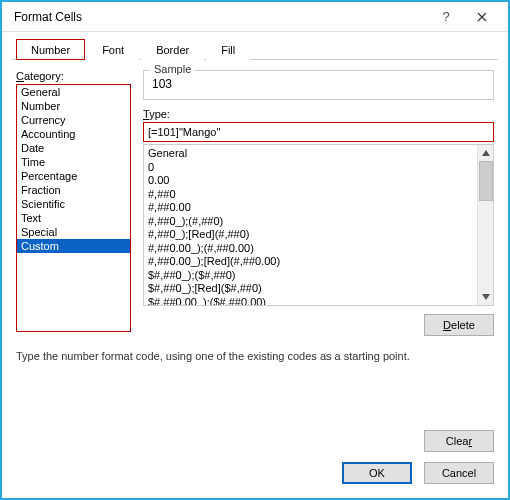  What do you see at coordinates (74, 204) in the screenshot?
I see `list-item: Scientific` at bounding box center [74, 204].